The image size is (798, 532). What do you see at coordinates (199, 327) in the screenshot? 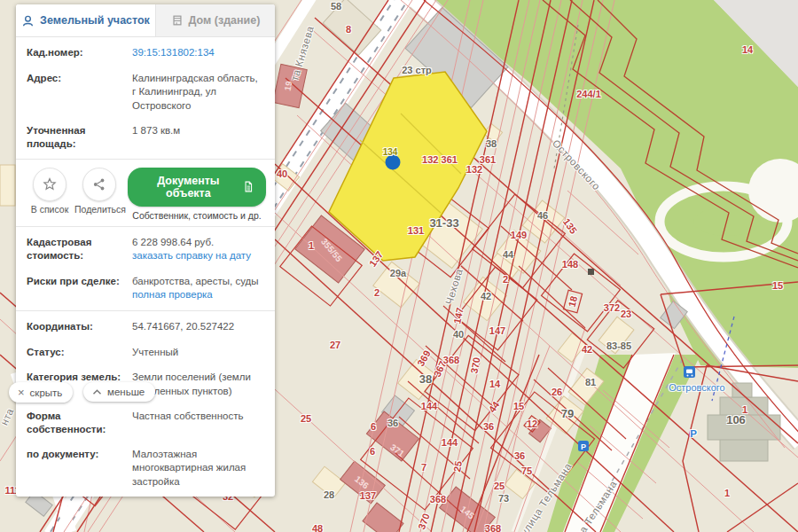
I see `field-value: 54.741667, 20.527422` at bounding box center [199, 327].